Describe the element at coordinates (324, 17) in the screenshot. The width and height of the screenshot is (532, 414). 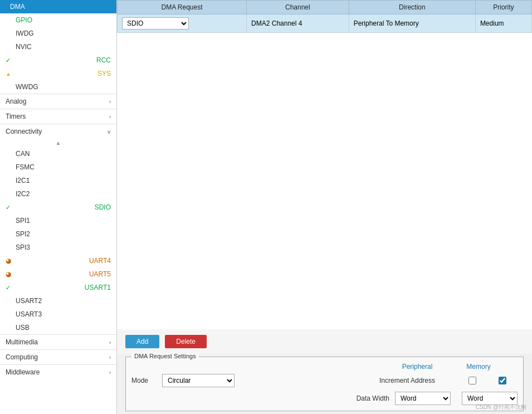
I see `dma-table-section: DMA Request Channel Direction Priority S…` at that location.